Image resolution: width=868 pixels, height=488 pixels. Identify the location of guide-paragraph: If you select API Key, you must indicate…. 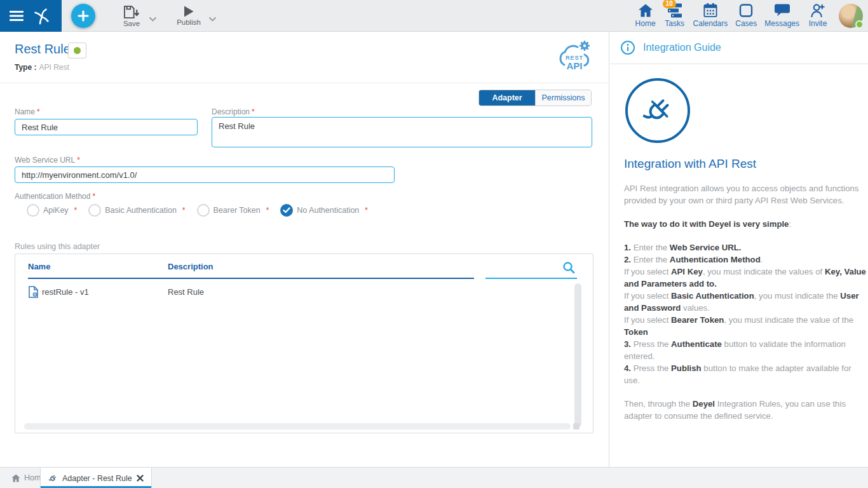
(745, 278).